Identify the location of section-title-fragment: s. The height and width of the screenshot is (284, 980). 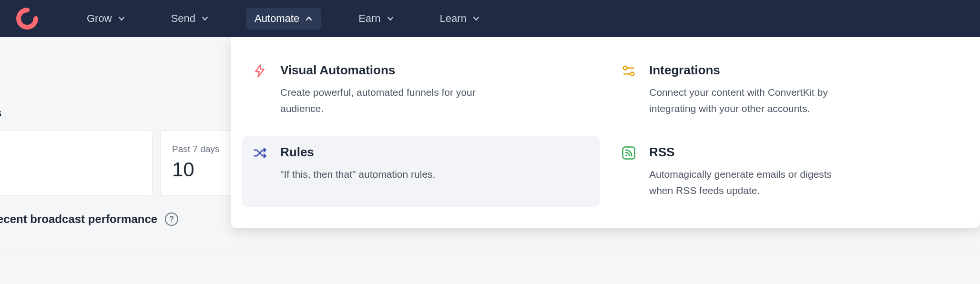
(1, 113).